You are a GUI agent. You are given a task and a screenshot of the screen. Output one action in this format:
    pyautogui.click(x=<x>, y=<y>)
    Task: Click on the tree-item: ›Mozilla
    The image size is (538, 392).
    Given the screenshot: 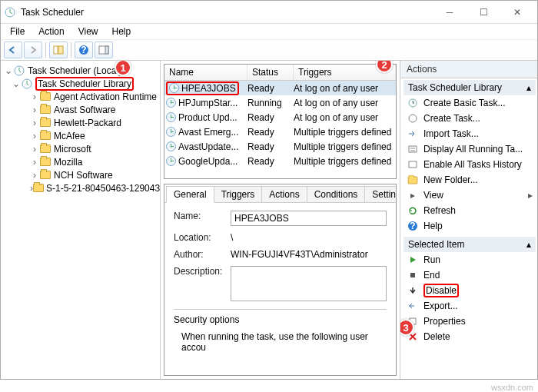 What is the action you would take?
    pyautogui.click(x=80, y=161)
    